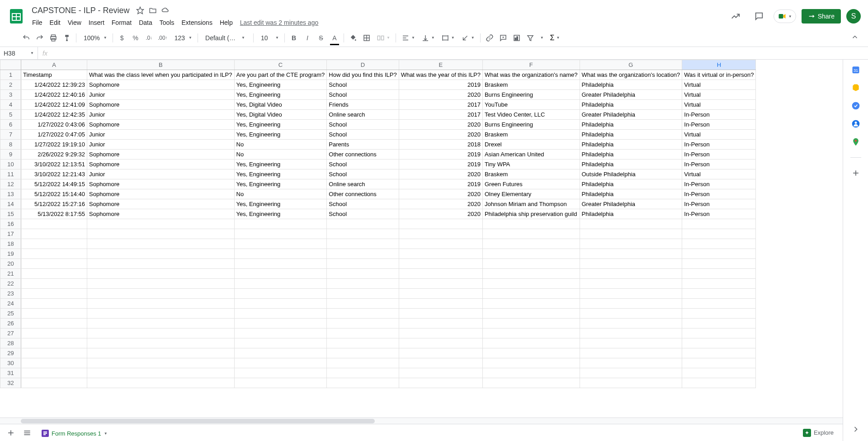 The height and width of the screenshot is (441, 868). I want to click on cell: 2/26/2022 9:29:32, so click(54, 155).